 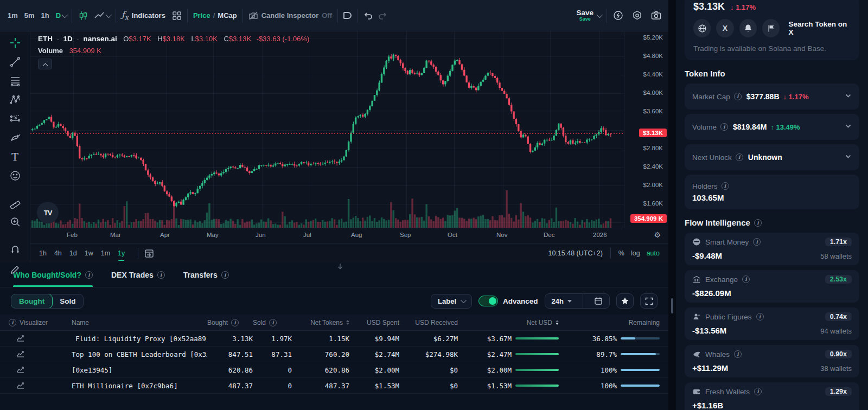 What do you see at coordinates (89, 253) in the screenshot?
I see `range-1w: 1w` at bounding box center [89, 253].